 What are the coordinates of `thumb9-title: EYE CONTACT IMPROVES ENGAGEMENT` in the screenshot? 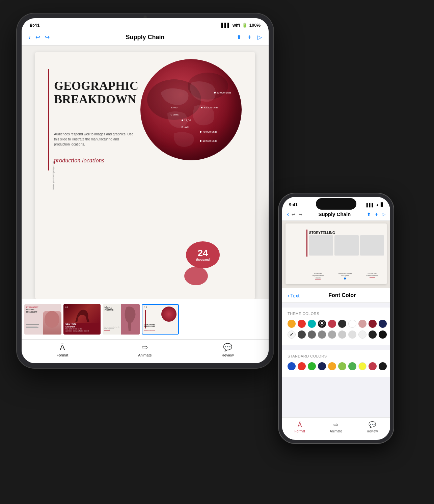 It's located at (32, 310).